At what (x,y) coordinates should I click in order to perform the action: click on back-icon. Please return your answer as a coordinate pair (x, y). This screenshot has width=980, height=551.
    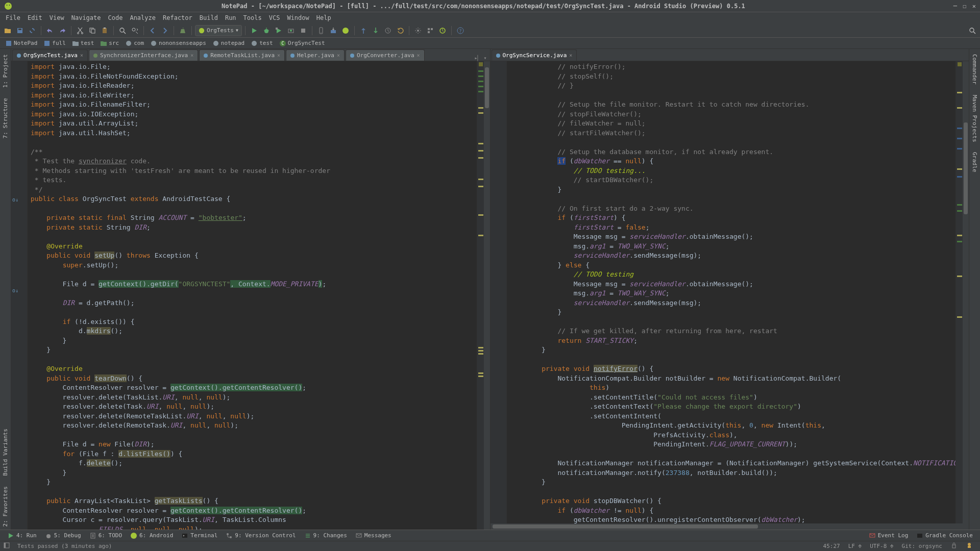
    Looking at the image, I should click on (153, 31).